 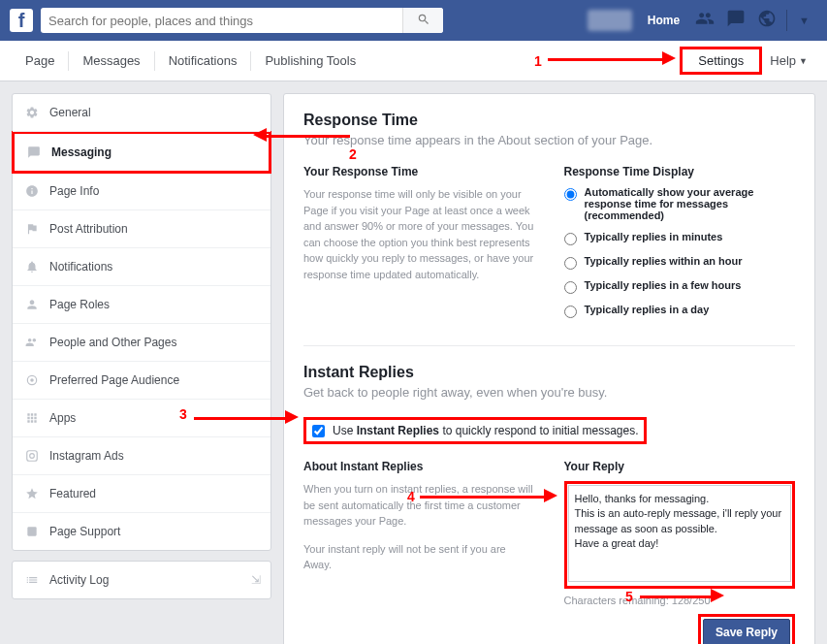 What do you see at coordinates (111, 61) in the screenshot?
I see `tab-messages: Messages` at bounding box center [111, 61].